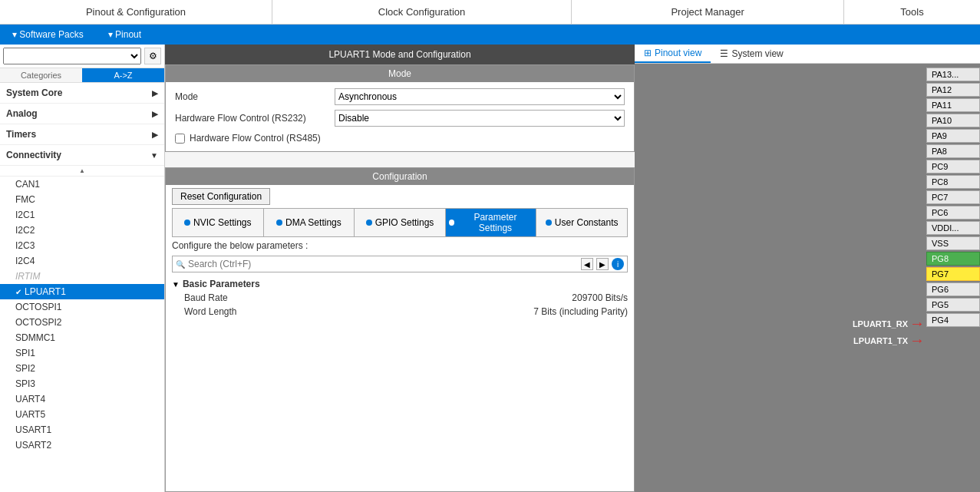 The height and width of the screenshot is (492, 980). I want to click on sidebar-item-usart1: USART1, so click(82, 430).